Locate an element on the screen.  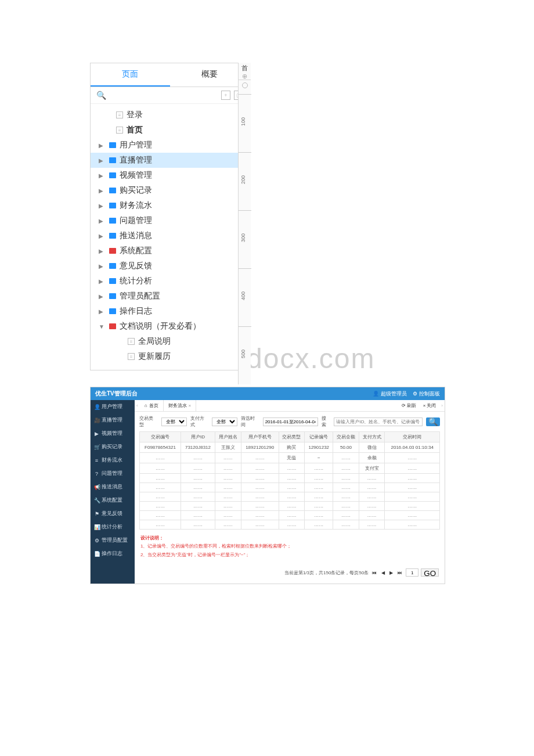
tree-item: 系统配置 is located at coordinates (169, 251).